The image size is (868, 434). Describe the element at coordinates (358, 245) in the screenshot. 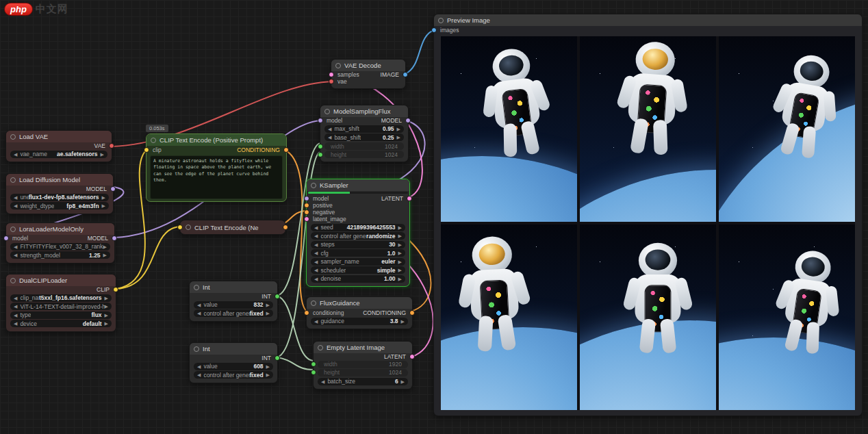

I see `widget-steps: ◀ steps 30 ▶` at that location.